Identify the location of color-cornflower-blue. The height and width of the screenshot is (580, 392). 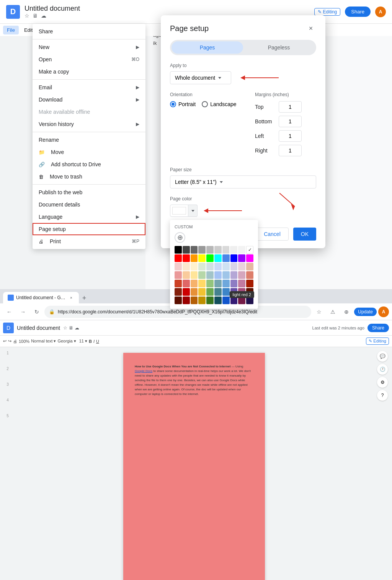
(226, 258).